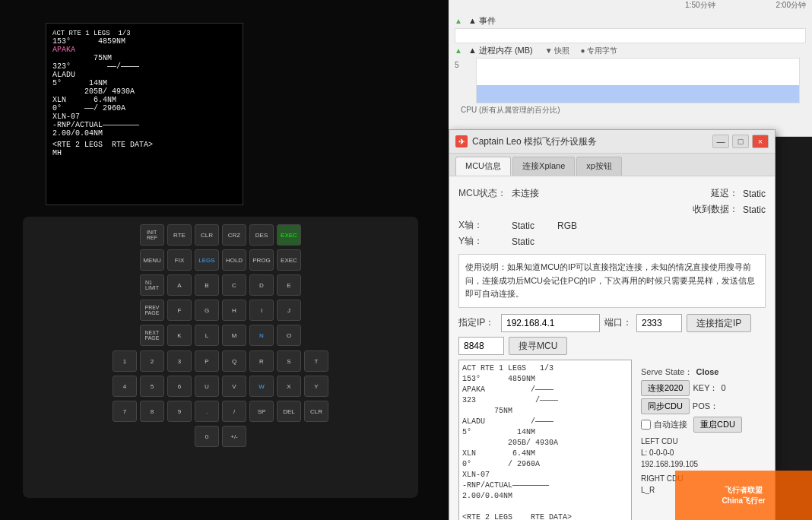 This screenshot has width=812, height=520. I want to click on key-crz: CRZ, so click(234, 235).